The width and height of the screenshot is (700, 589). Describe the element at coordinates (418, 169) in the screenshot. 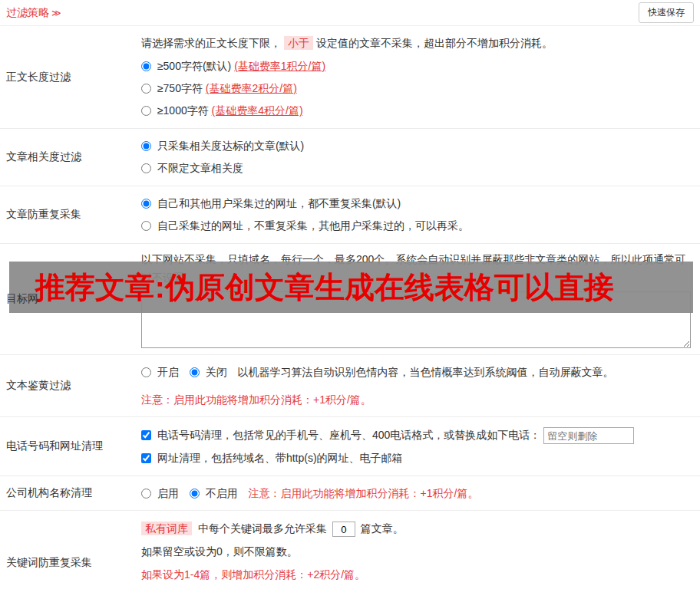

I see `radio-relevance-any: 不限定文章相关度` at that location.